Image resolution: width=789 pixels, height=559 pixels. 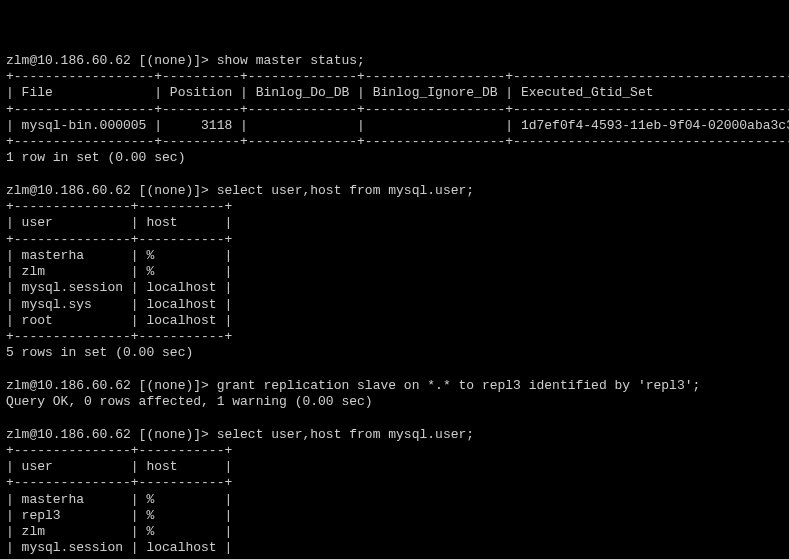 I want to click on table-header: | File | Position | Binlog_Do_DB | Binlo…, so click(x=398, y=92).